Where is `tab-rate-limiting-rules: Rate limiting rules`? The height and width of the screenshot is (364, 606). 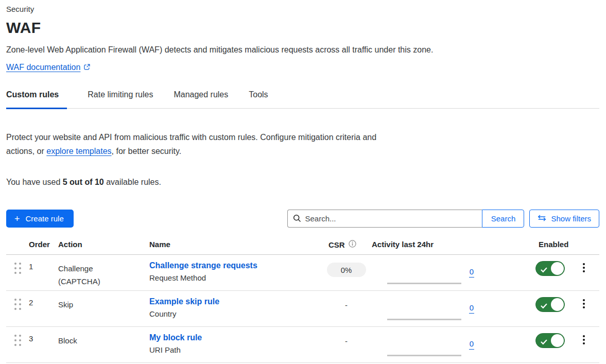 tab-rate-limiting-rules: Rate limiting rules is located at coordinates (120, 99).